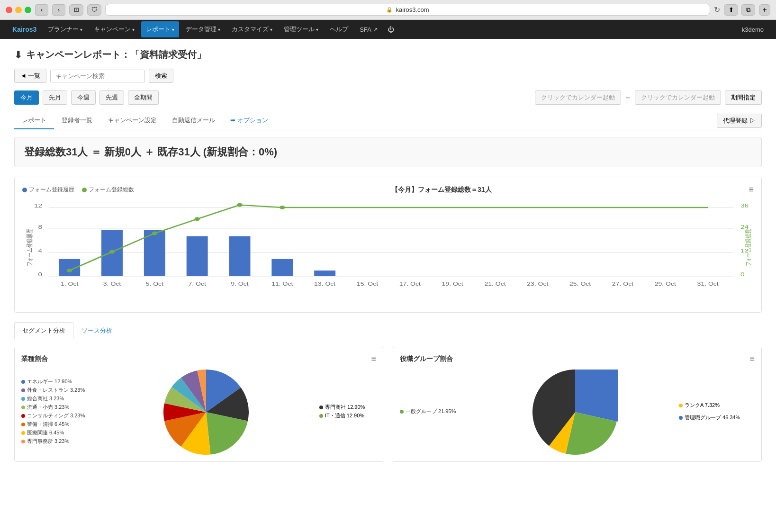 The width and height of the screenshot is (776, 532). I want to click on address-bar: 🔒 kairos3.com, so click(407, 9).